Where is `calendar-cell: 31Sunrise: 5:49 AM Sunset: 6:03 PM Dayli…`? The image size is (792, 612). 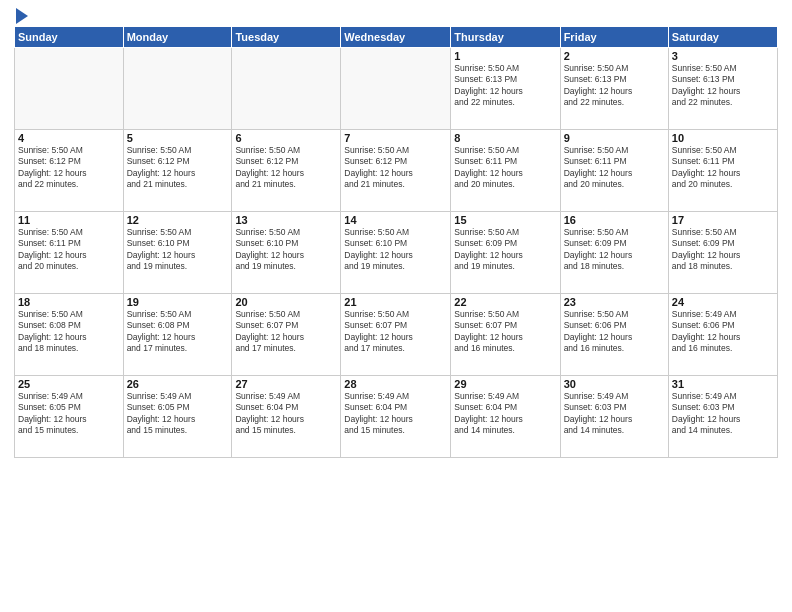 calendar-cell: 31Sunrise: 5:49 AM Sunset: 6:03 PM Dayli… is located at coordinates (722, 417).